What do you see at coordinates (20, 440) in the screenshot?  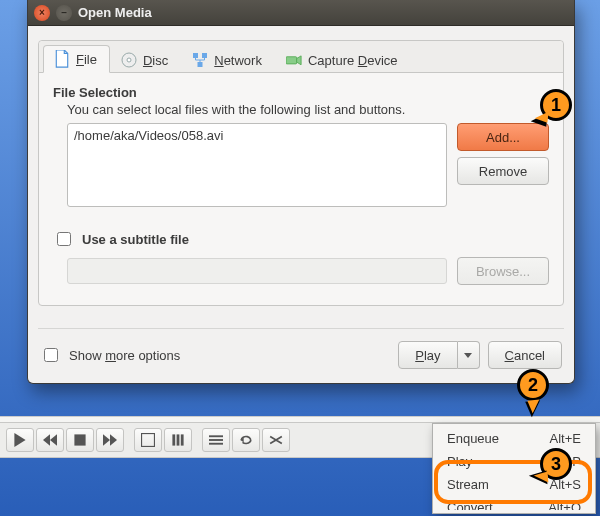 I see `play-button` at bounding box center [20, 440].